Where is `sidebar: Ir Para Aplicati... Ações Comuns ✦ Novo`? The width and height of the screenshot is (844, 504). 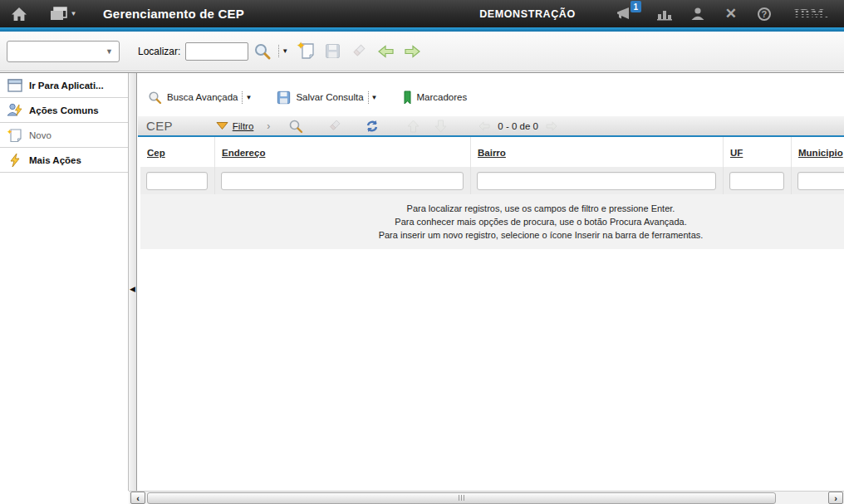 sidebar: Ir Para Aplicati... Ações Comuns ✦ Novo is located at coordinates (64, 282).